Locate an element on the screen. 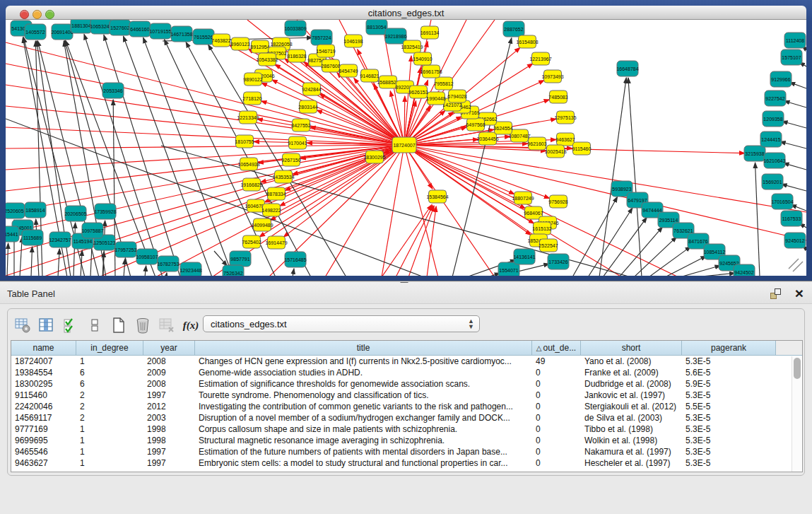  table-cell: 9115460 is located at coordinates (44, 395).